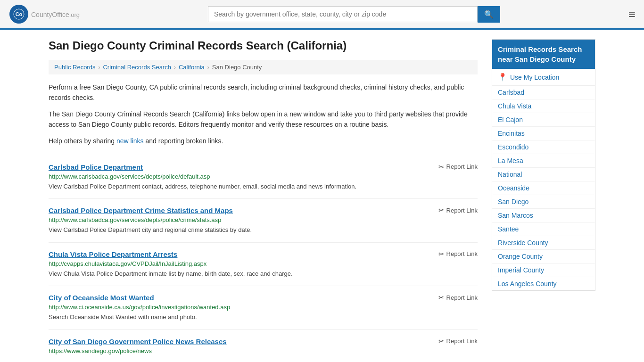 The height and width of the screenshot is (362, 644). I want to click on sidebar: Criminal Records Search near San Diego C…, so click(544, 201).